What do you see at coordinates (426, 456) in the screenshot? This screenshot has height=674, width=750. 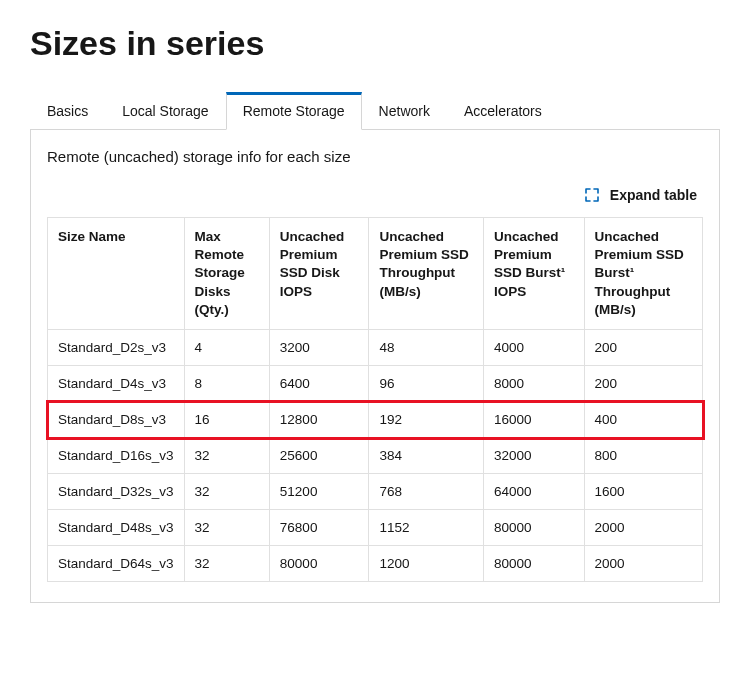 I see `table-cell: 384` at bounding box center [426, 456].